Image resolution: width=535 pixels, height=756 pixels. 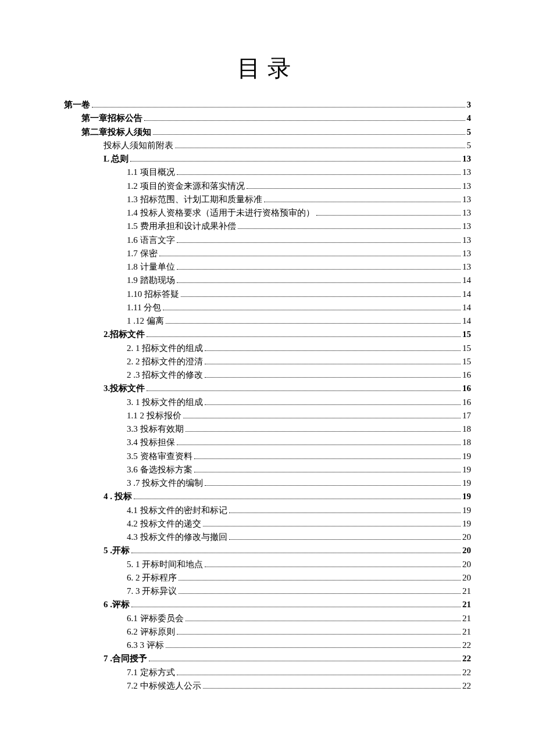 I want to click on toc-text: 第一章招标公告, so click(x=112, y=119).